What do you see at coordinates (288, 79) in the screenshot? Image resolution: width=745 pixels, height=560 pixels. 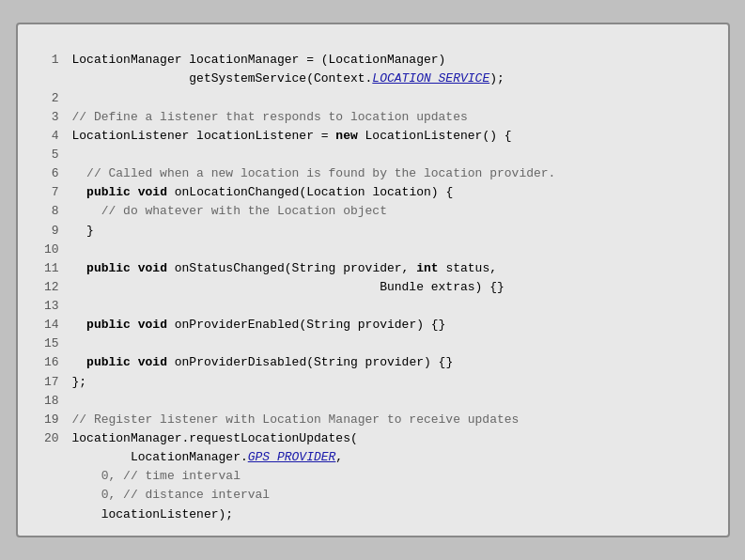 I see `line-content: getSystemService(Context.LOCATION_SERVIC…` at bounding box center [288, 79].